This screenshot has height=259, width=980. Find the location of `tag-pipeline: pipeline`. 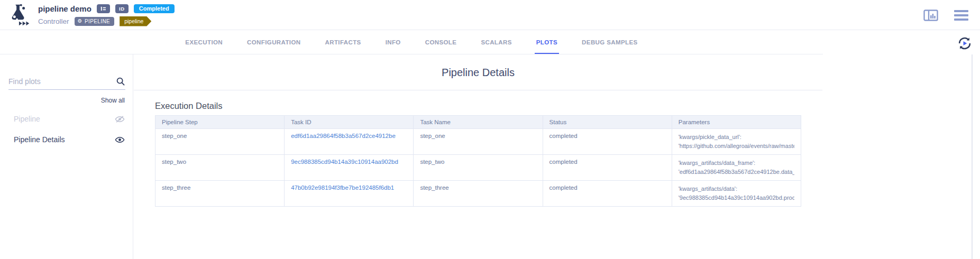

tag-pipeline: pipeline is located at coordinates (135, 21).